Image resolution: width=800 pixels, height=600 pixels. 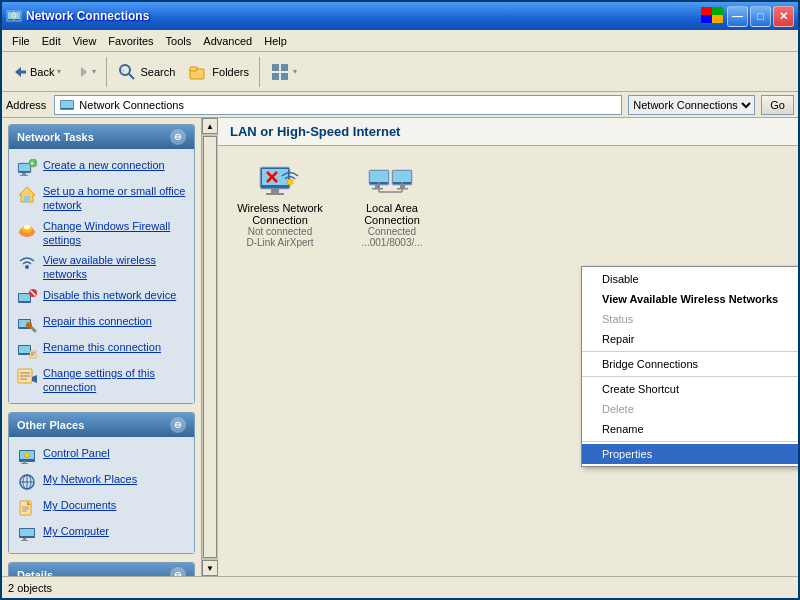 What do you see at coordinates (760, 16) in the screenshot?
I see `title-bar-buttons: — □ ✕` at bounding box center [760, 16].